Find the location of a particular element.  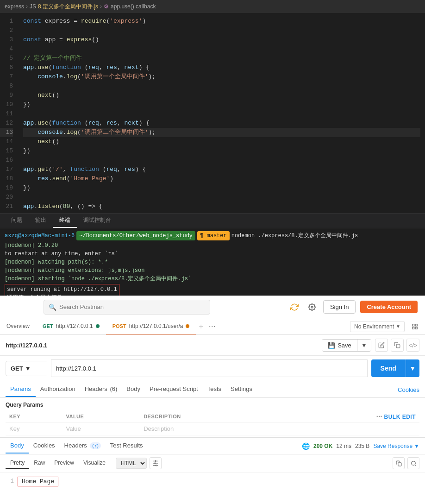

filter-icon-btn is located at coordinates (156, 463).